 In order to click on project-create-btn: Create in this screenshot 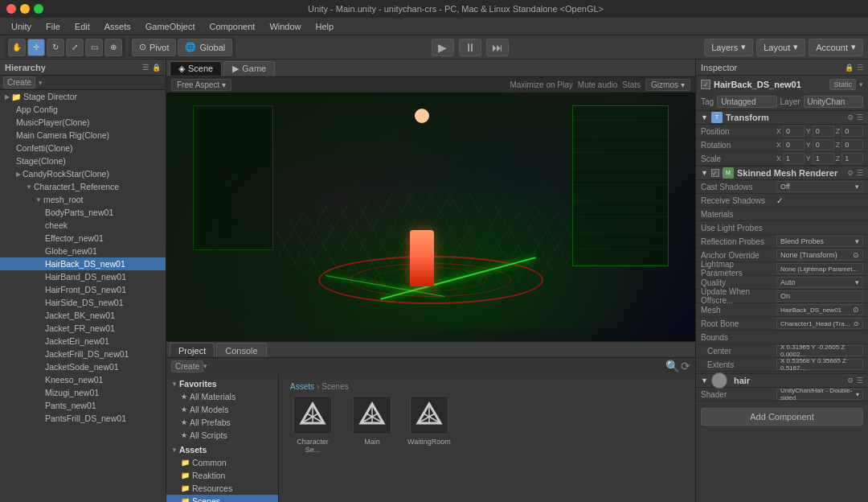, I will do `click(187, 367)`.